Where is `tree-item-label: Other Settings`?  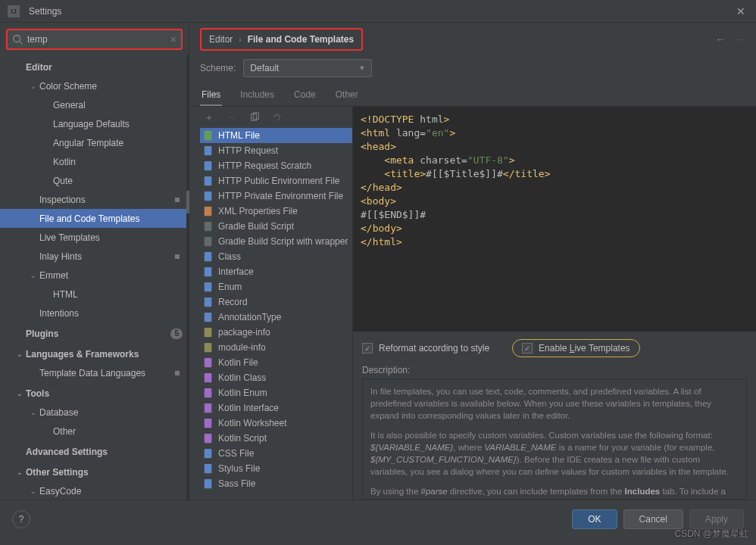
tree-item-label: Other Settings is located at coordinates (105, 472).